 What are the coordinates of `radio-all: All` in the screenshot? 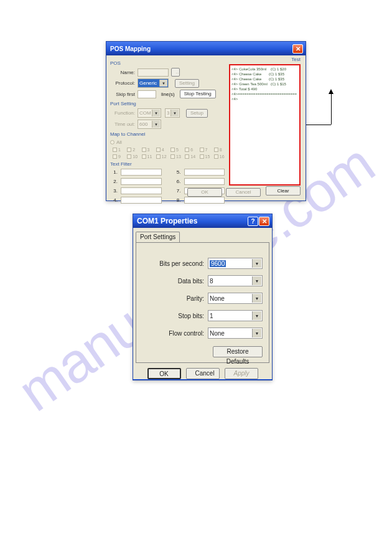 It's located at (116, 142).